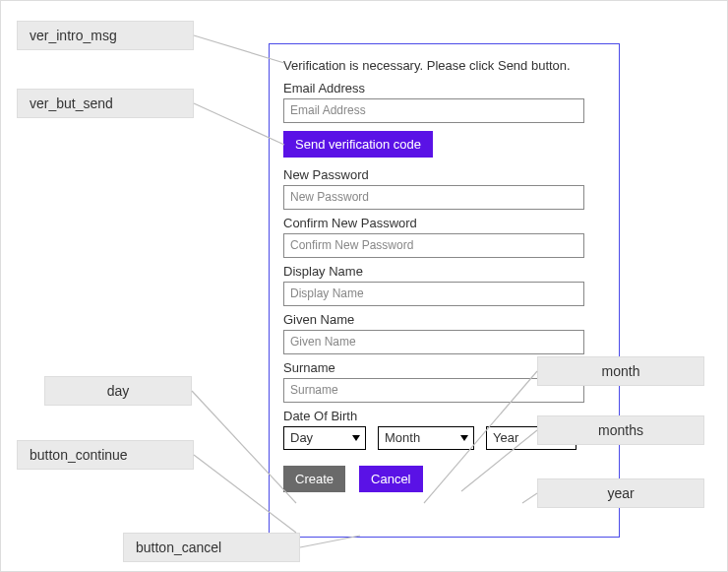 This screenshot has width=728, height=572. Describe the element at coordinates (621, 430) in the screenshot. I see `callout-months: months` at that location.